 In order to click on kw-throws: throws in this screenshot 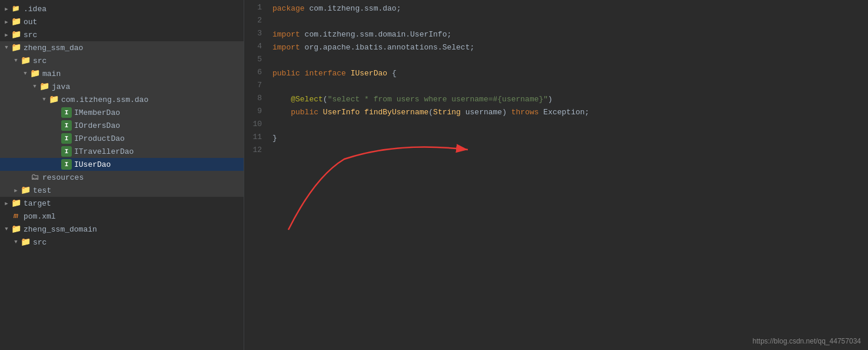, I will do `click(525, 112)`.